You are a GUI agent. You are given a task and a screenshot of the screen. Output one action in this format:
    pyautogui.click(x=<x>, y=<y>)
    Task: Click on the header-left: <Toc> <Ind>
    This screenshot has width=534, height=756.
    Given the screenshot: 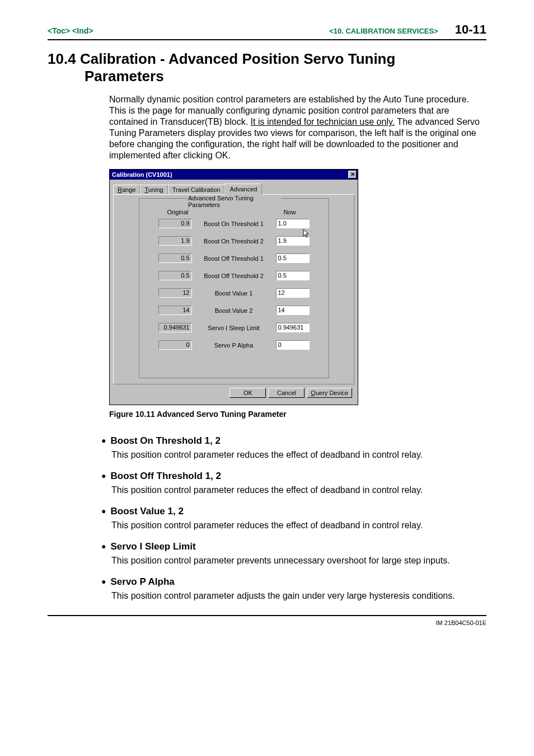 What is the action you would take?
    pyautogui.click(x=71, y=31)
    